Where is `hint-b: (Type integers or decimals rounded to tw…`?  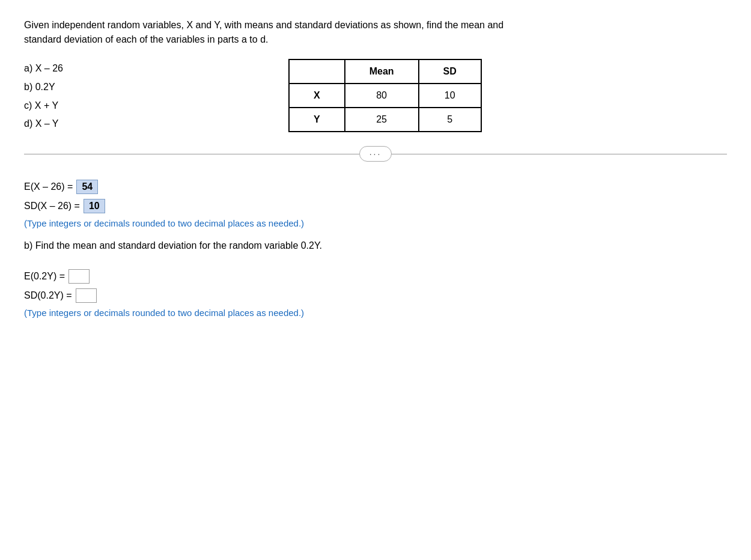 hint-b: (Type integers or decimals rounded to tw… is located at coordinates (376, 312).